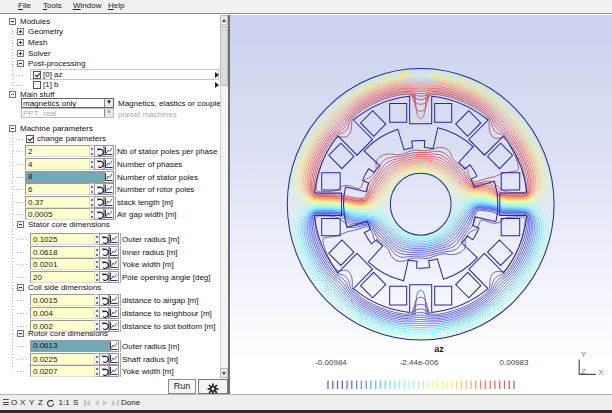 Image resolution: width=612 pixels, height=413 pixels. Describe the element at coordinates (439, 349) in the screenshot. I see `svg-text: az` at that location.